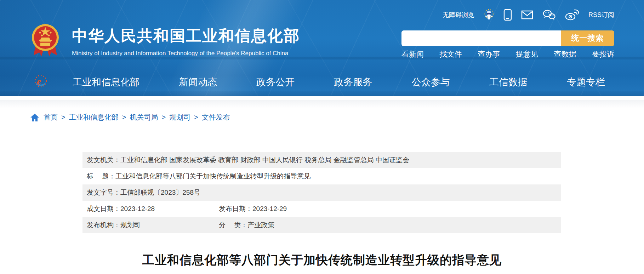 This screenshot has width=644, height=274. What do you see at coordinates (586, 82) in the screenshot?
I see `nav-item-7: 专题专栏` at bounding box center [586, 82].